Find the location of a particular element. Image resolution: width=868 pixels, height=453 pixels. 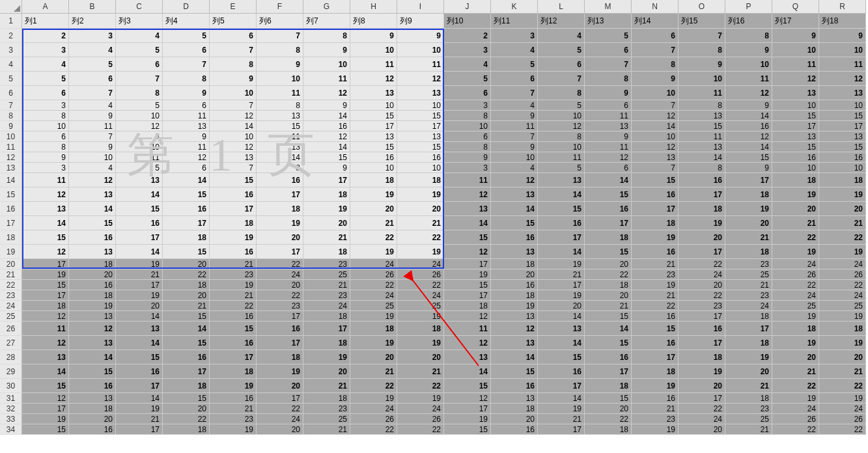

row-header: 32 is located at coordinates (11, 409).